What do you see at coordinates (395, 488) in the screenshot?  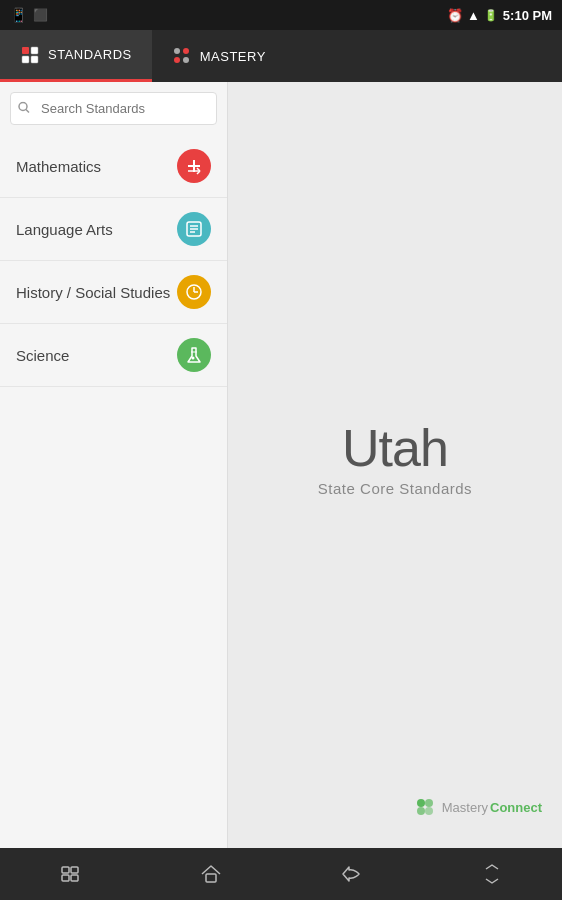 I see `utah-subtitle: State Core Standards` at bounding box center [395, 488].